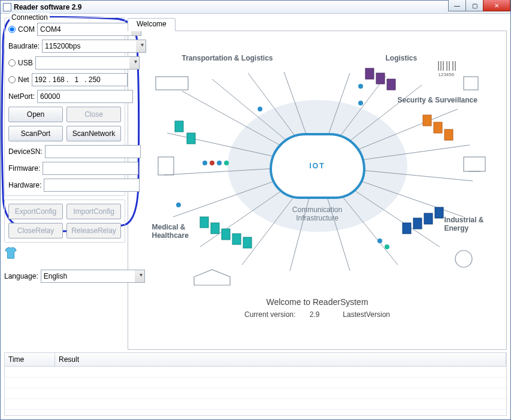 The width and height of the screenshot is (511, 420). I want to click on maximize-button: ▢, so click(474, 6).